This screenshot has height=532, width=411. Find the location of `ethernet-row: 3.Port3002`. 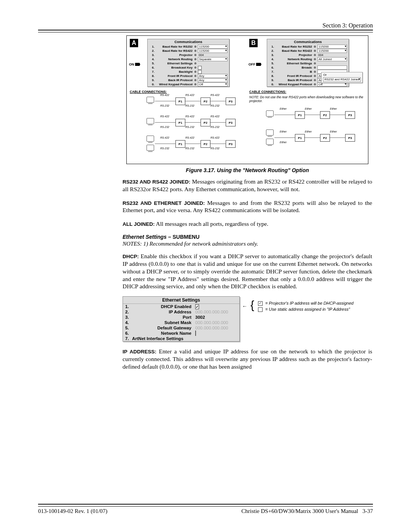

ethernet-row: 3.Port3002 is located at coordinates (181, 317).